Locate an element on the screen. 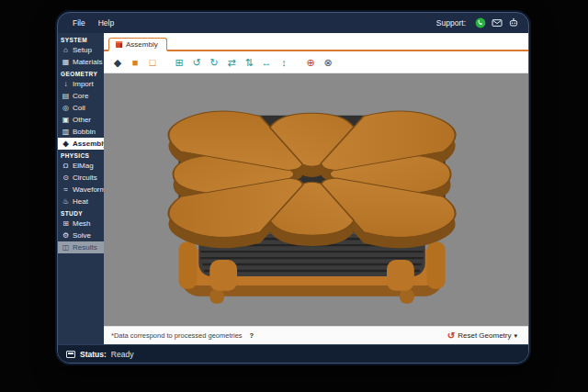 The width and height of the screenshot is (588, 392). circuit-icon: ⊙ is located at coordinates (66, 178).